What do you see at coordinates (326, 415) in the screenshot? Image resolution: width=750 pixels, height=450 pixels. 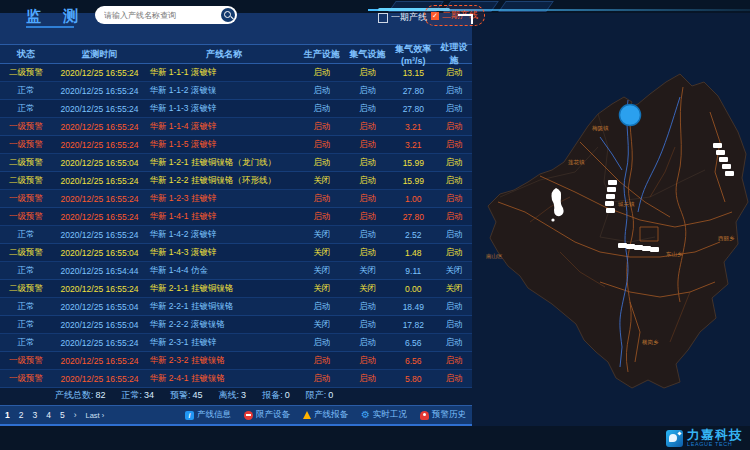 I see `legend-tri-button: 产线报备` at bounding box center [326, 415].